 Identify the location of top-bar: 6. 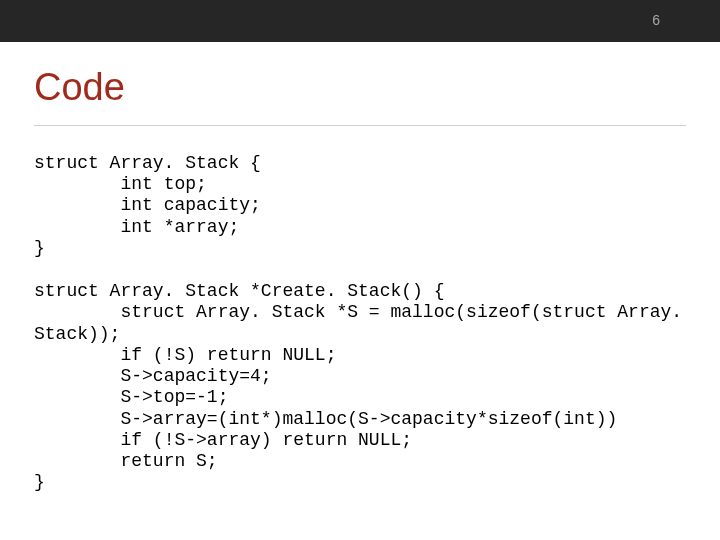
(360, 21).